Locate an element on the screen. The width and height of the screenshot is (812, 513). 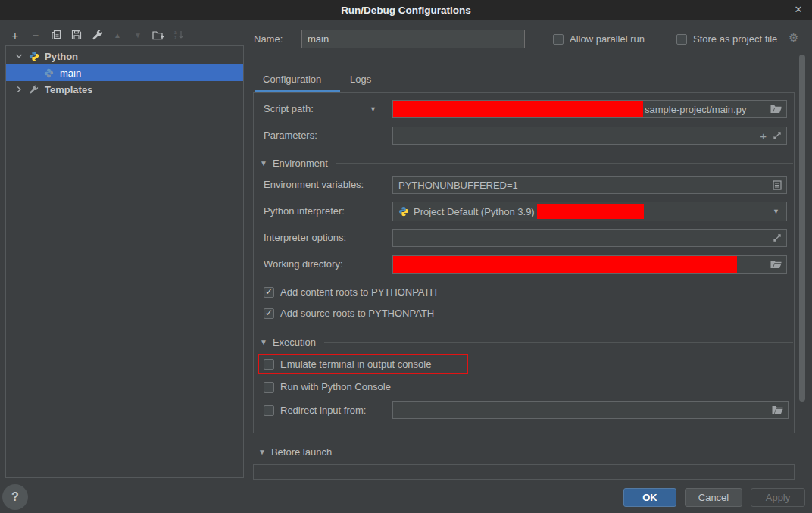
python-interpreter-combobox: Project Default (Python 3.9) ▼ is located at coordinates (589, 211).